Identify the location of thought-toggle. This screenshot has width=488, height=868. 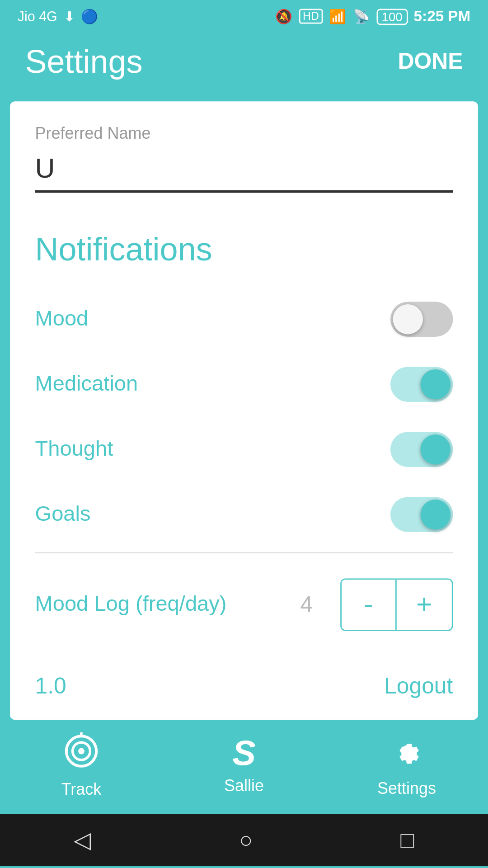
(422, 449).